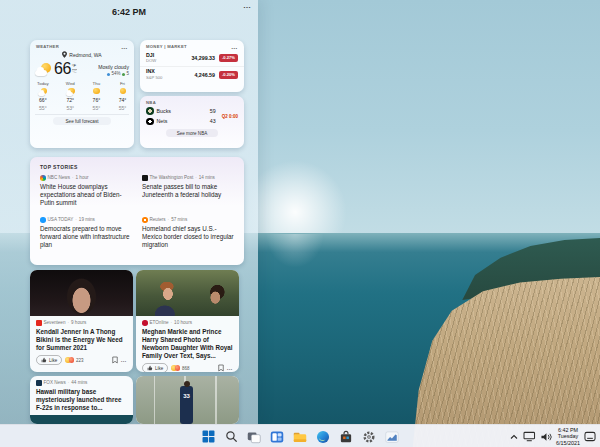 The image size is (600, 447). Describe the element at coordinates (137, 166) in the screenshot. I see `top-stories-title: TOP STORIES` at that location.